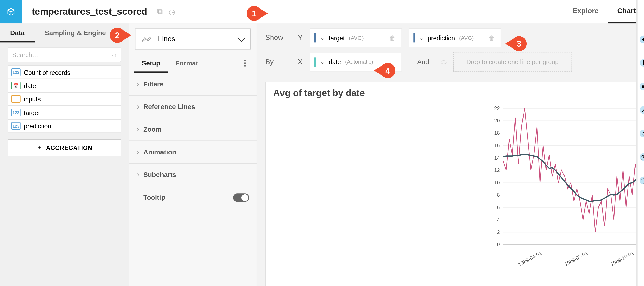 Image resolution: width=644 pixels, height=286 pixels. I want to click on callout-1: 1, so click(257, 13).